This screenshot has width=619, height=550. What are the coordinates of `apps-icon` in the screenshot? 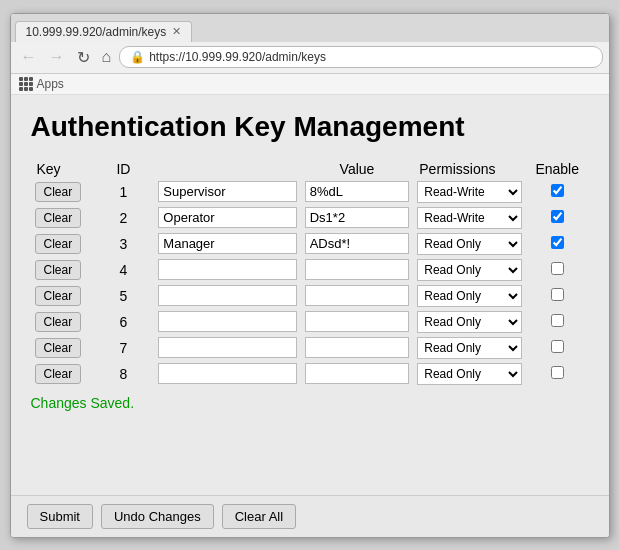 It's located at (26, 84).